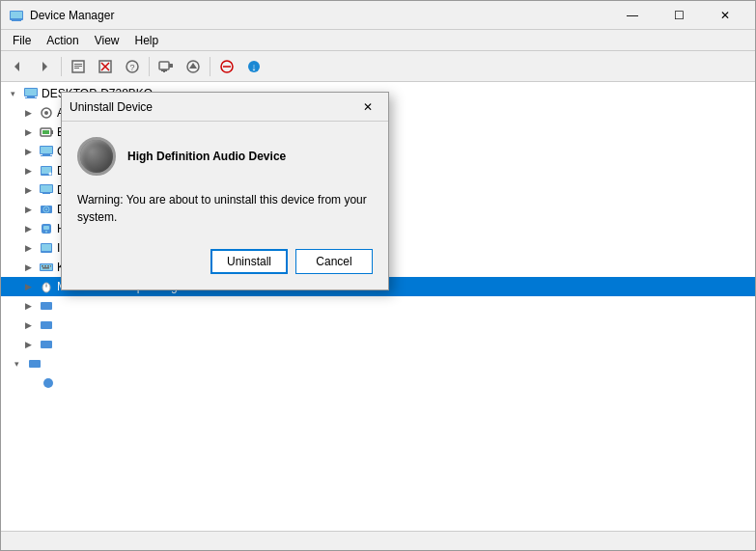 This screenshot has height=551, width=756. I want to click on menu-bar: File Action View Help, so click(378, 41).